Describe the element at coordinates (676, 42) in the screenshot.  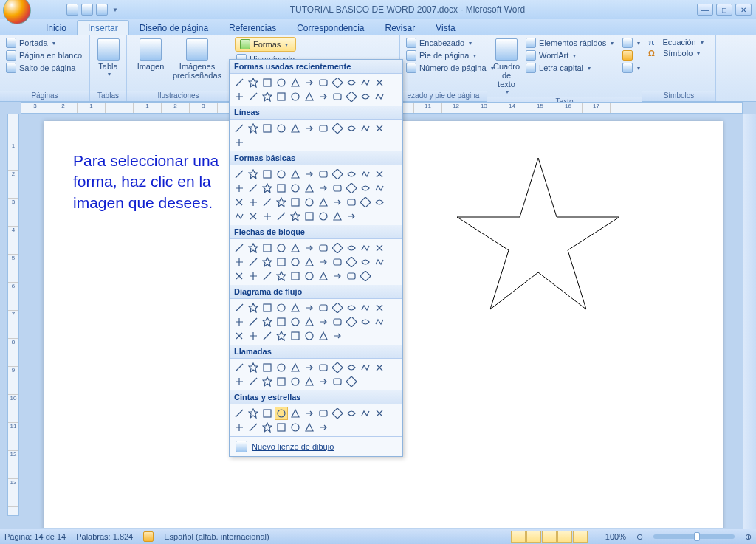
I see `ecuacion-button: π Ecuación▾` at that location.